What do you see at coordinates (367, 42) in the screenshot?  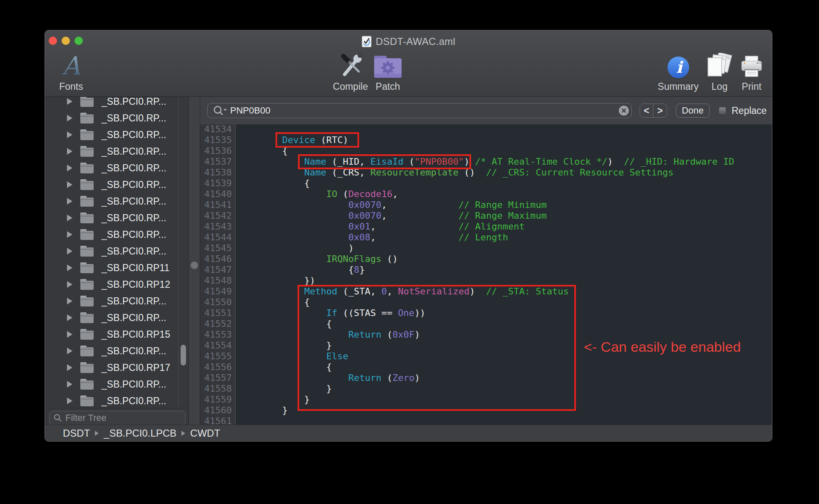 I see `document-icon` at bounding box center [367, 42].